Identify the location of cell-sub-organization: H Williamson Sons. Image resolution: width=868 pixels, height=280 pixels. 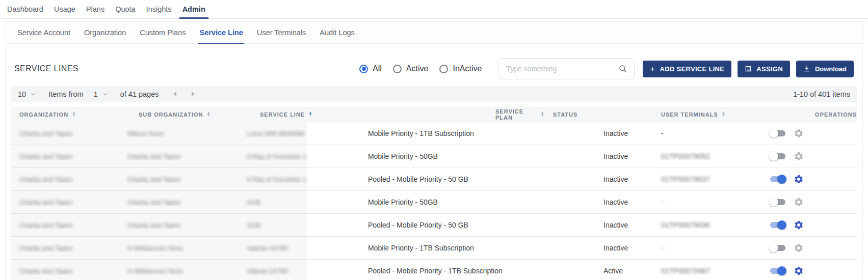
(179, 271).